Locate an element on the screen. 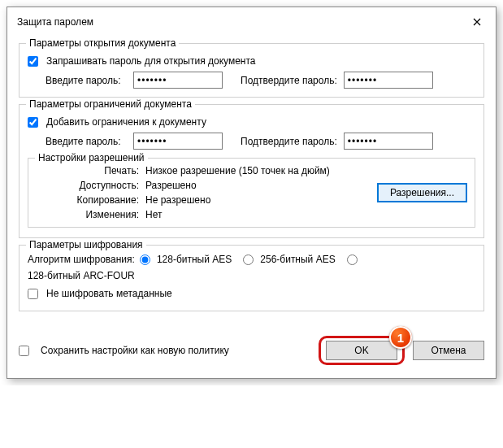 The height and width of the screenshot is (448, 503). ask-password-label: Запрашивать пароль для открытия документ… is located at coordinates (151, 61).